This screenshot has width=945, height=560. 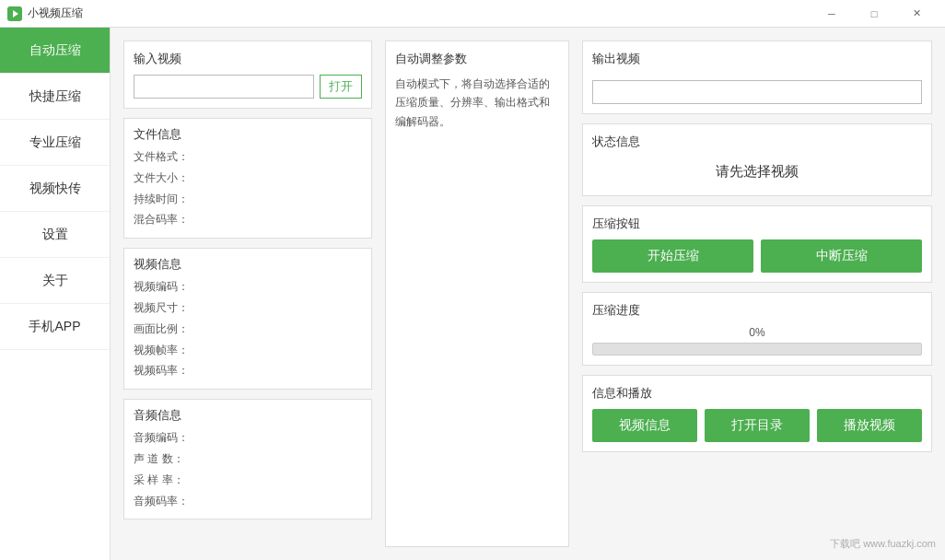 I want to click on sidebar-item-auto-compress: 自动压缩, so click(x=55, y=51).